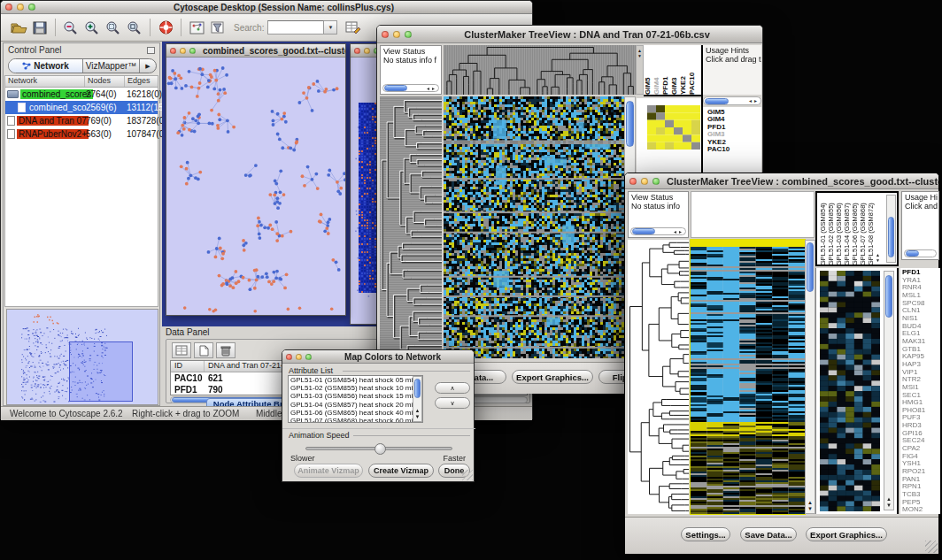 This screenshot has height=560, width=942. I want to click on search-input, so click(296, 27).